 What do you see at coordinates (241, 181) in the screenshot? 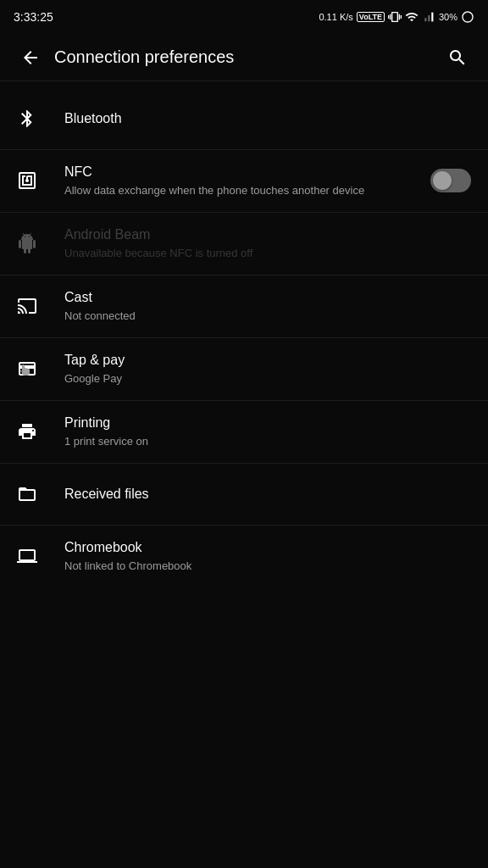
I see `nfc-text: NFC Allow data exchange when the phone t…` at bounding box center [241, 181].